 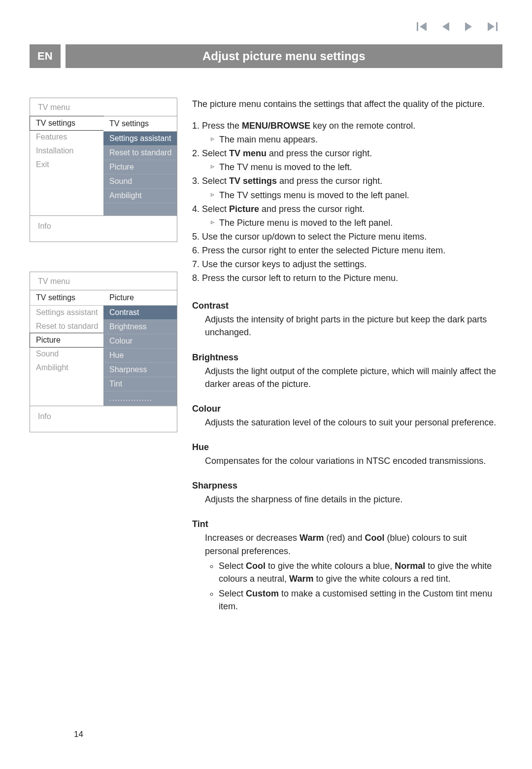 I want to click on step-bold: MENU/BROWSE, so click(x=276, y=126).